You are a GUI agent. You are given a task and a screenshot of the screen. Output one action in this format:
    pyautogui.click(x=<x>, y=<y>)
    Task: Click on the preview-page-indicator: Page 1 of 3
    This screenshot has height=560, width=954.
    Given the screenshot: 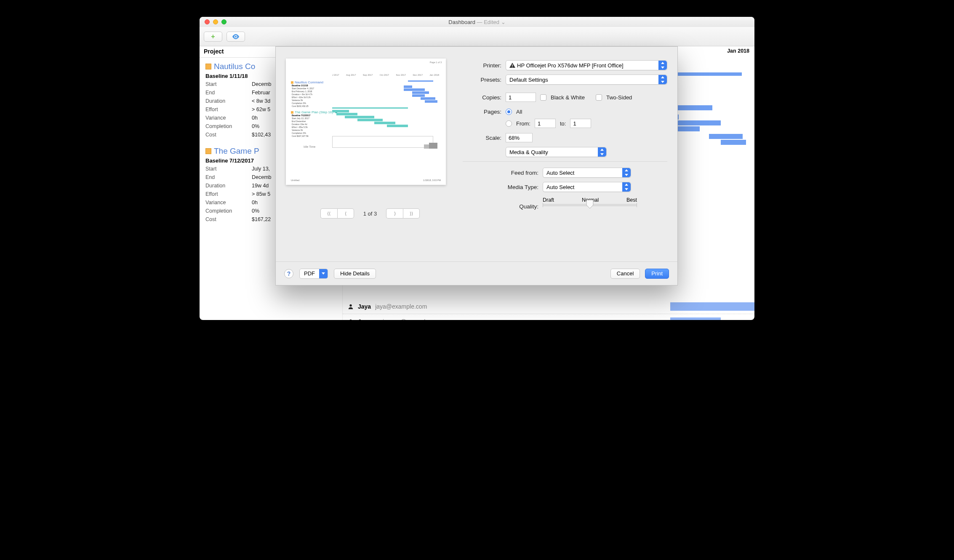 What is the action you would take?
    pyautogui.click(x=436, y=62)
    